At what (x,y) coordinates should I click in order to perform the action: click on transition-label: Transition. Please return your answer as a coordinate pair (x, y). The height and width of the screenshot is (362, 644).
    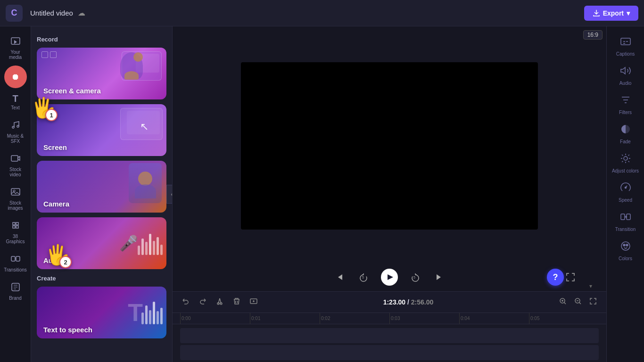
    Looking at the image, I should click on (626, 229).